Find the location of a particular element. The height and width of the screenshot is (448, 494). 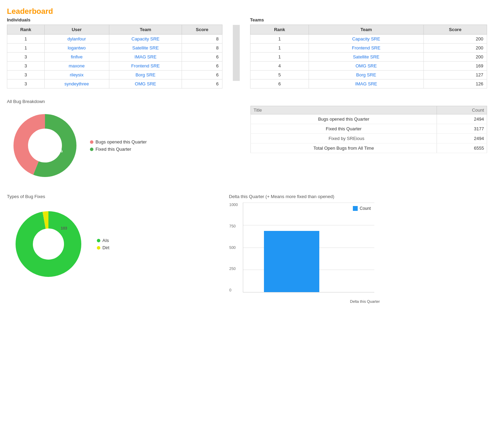

table-row: 3 rileysix Borg SRE 6 is located at coordinates (115, 75).